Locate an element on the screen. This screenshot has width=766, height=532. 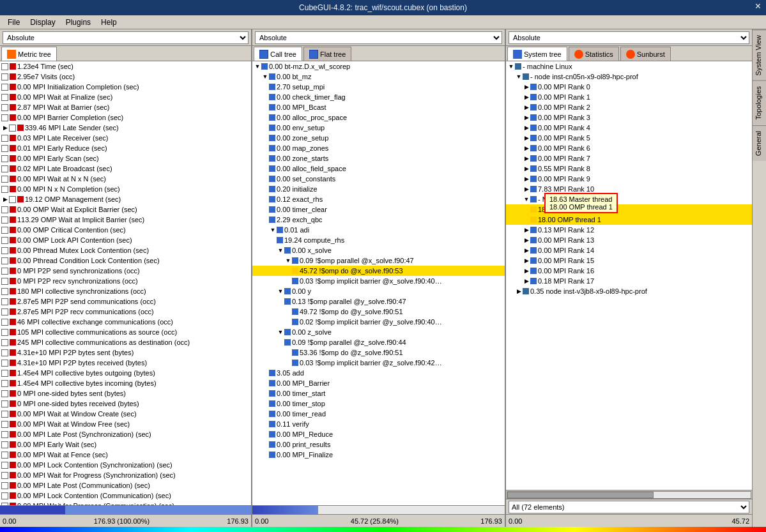
middle-item-8: 0.00 zone_setup is located at coordinates (378, 138).